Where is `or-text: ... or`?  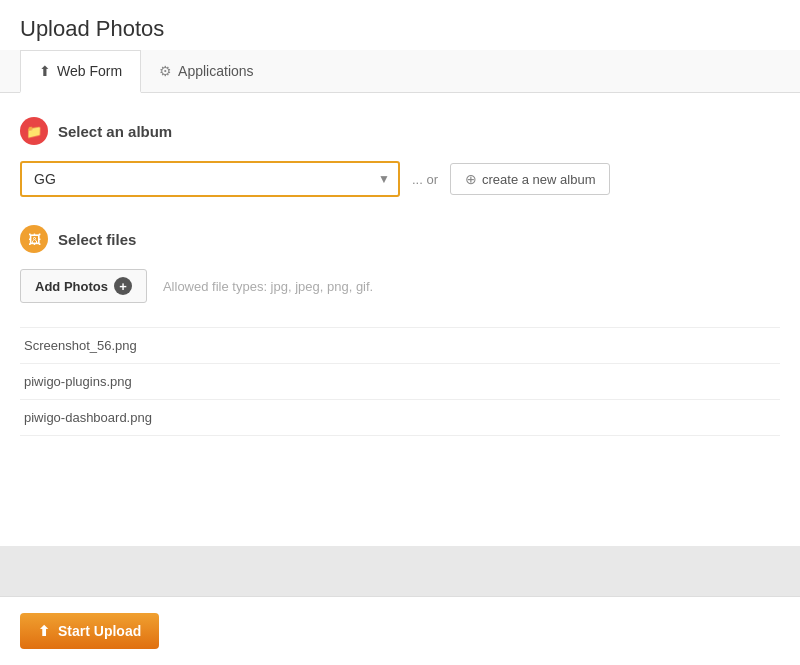 or-text: ... or is located at coordinates (425, 180).